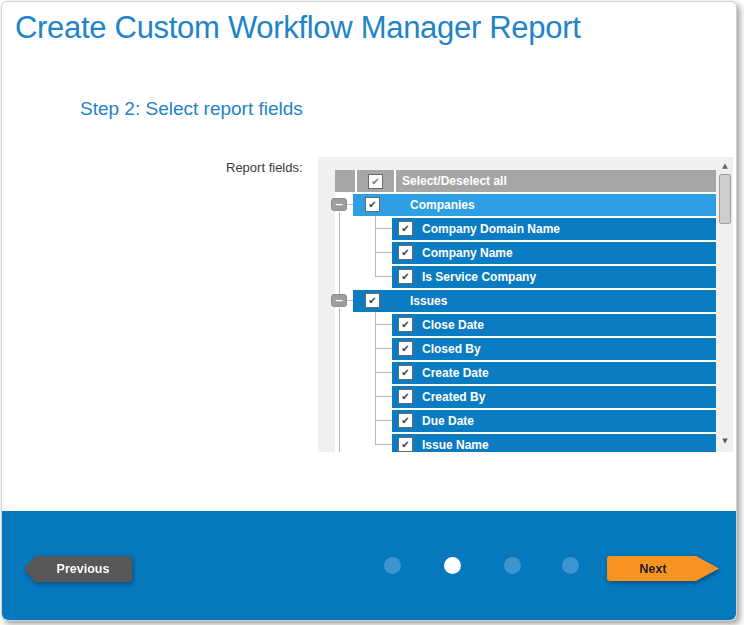 The image size is (744, 625). Describe the element at coordinates (724, 166) in the screenshot. I see `scroll-up-icon: ▲` at that location.